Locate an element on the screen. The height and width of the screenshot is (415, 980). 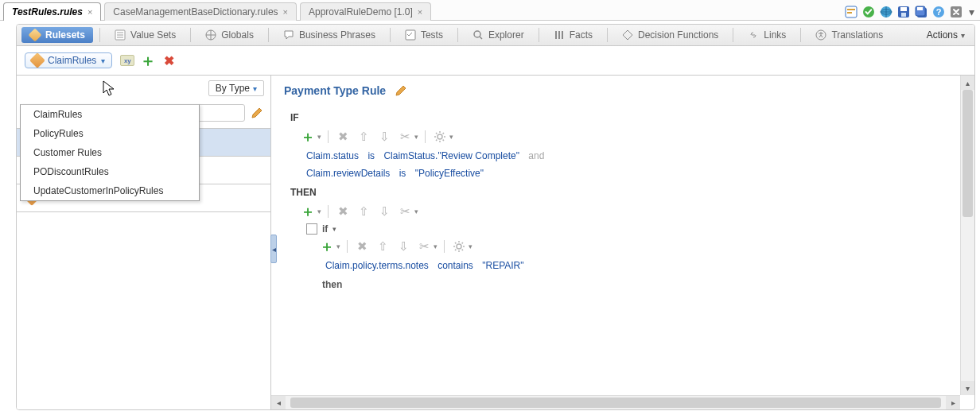
save-all-icon is located at coordinates (921, 12).